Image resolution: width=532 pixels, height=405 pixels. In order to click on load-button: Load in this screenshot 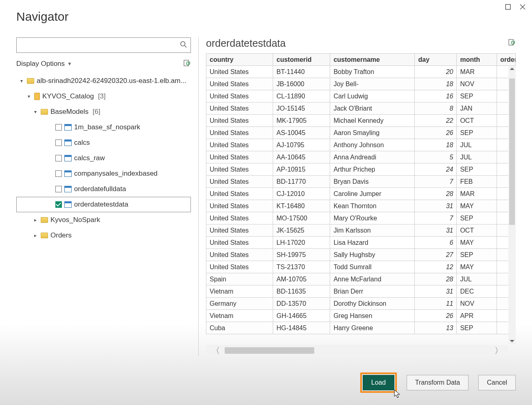, I will do `click(379, 383)`.